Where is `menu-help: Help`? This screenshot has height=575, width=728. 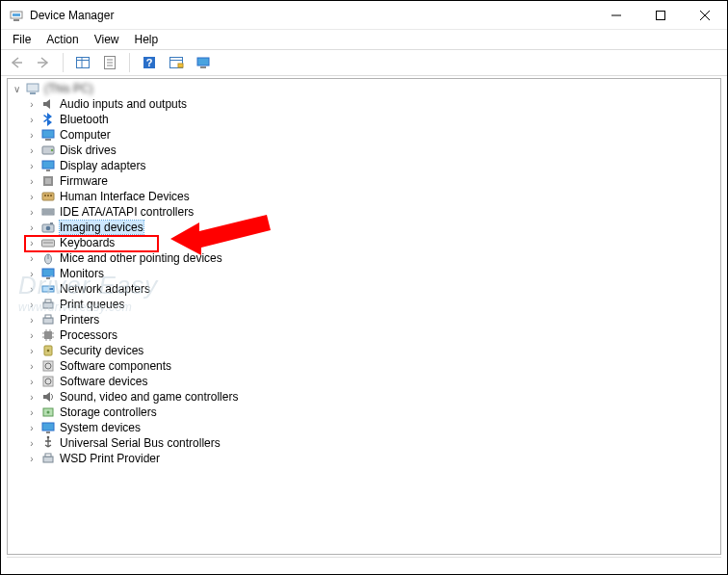 menu-help: Help is located at coordinates (146, 39).